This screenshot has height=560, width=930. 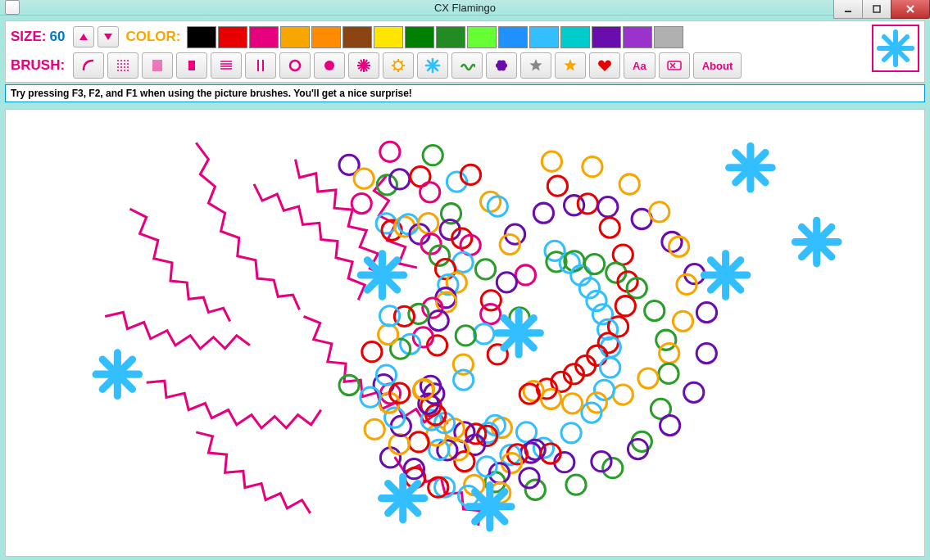 What do you see at coordinates (295, 65) in the screenshot?
I see `ring-icon` at bounding box center [295, 65].